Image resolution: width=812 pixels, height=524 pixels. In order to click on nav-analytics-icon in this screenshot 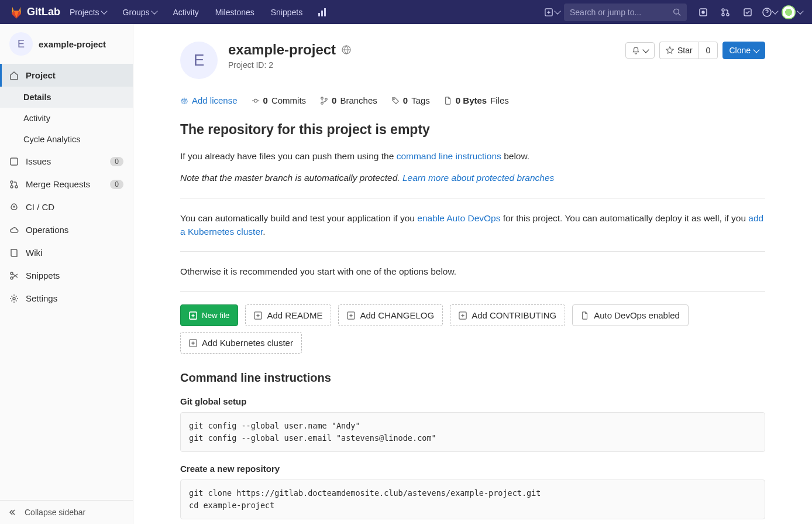, I will do `click(322, 12)`.